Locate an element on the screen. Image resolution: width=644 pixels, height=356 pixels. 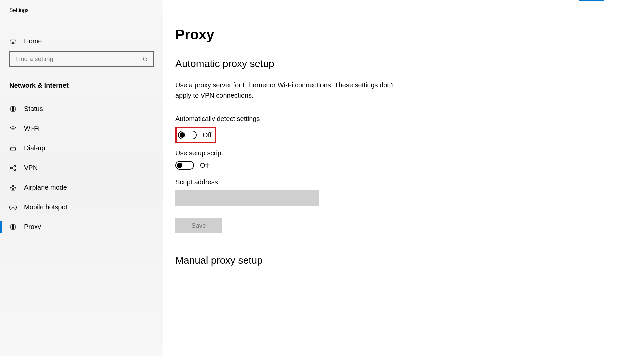
vpn-icon is located at coordinates (13, 168).